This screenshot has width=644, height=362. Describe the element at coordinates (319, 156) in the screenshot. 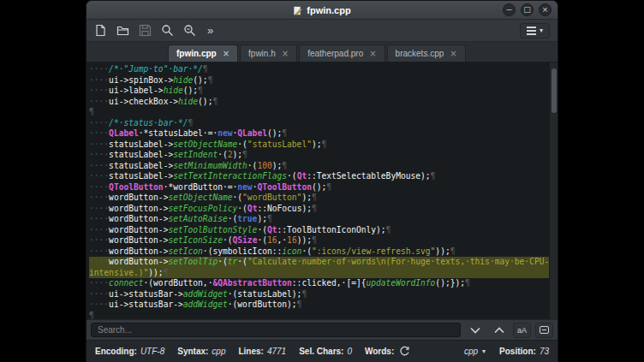

I see `code-line: ····statusLabel->setIndent·(2);¶` at that location.